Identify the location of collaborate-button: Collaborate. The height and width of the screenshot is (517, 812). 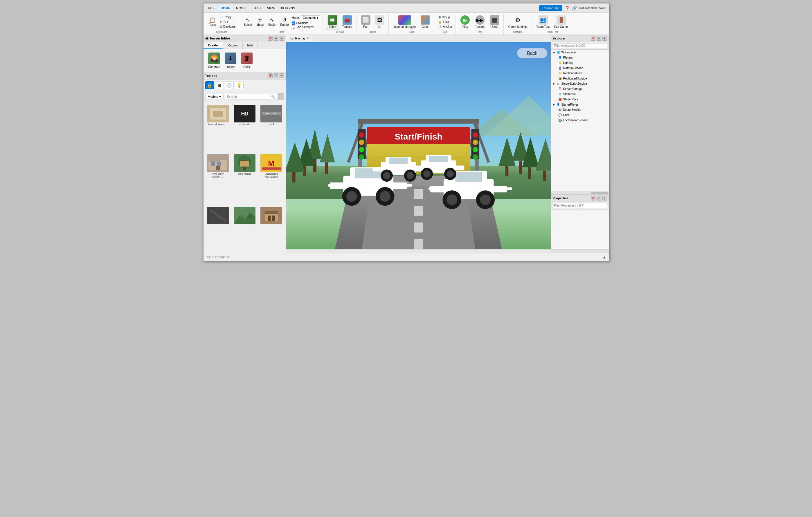
(551, 8).